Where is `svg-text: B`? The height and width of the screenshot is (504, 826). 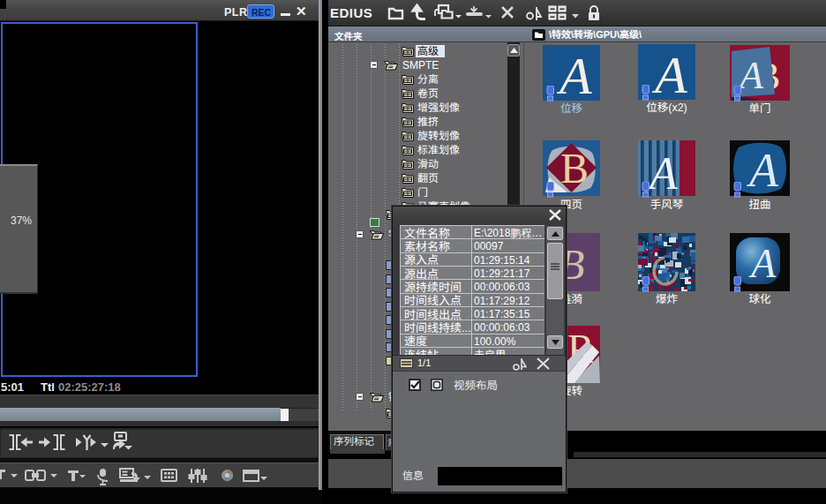
svg-text: B is located at coordinates (574, 168).